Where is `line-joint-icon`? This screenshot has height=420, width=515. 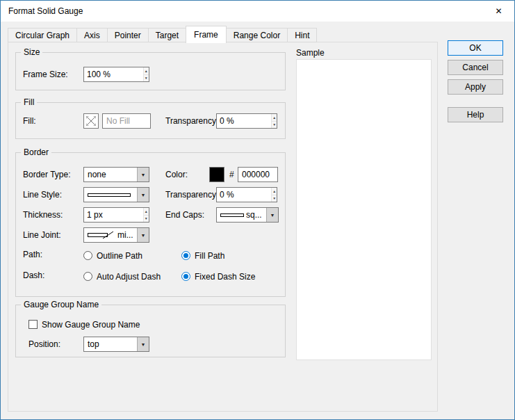
line-joint-icon is located at coordinates (101, 235).